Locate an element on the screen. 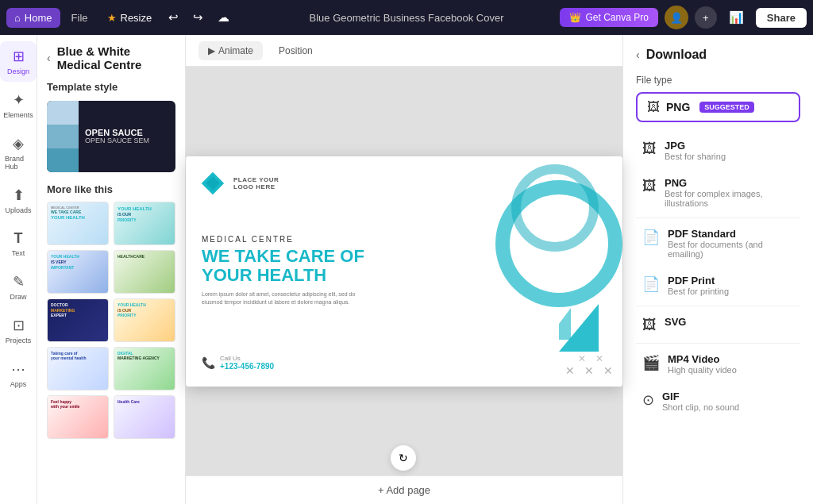  download-back-button: ‹ is located at coordinates (638, 55).